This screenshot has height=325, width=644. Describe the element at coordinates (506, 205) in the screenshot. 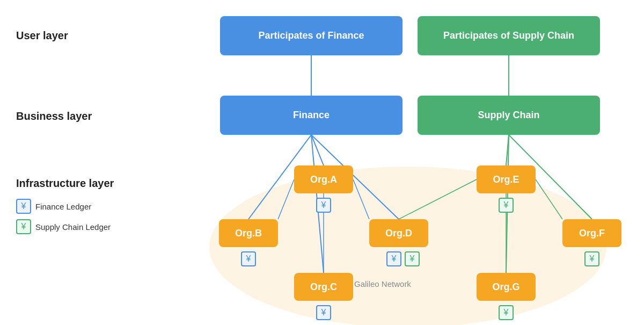

I see `org-e-supply-ledger: ¥` at that location.